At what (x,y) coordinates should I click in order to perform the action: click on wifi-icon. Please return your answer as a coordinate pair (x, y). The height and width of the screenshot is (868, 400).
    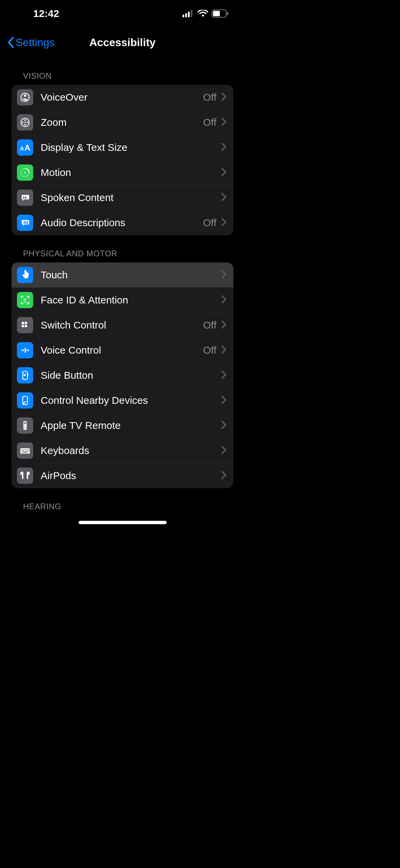
    Looking at the image, I should click on (203, 14).